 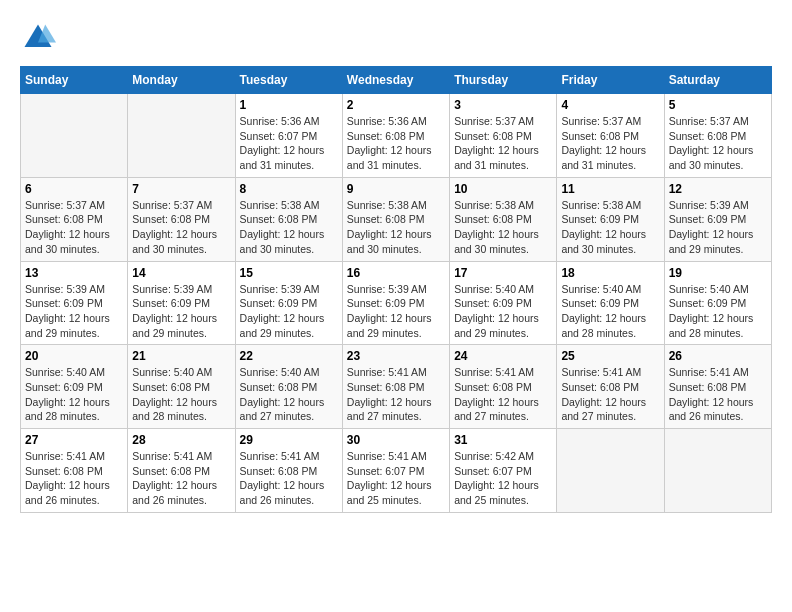 What do you see at coordinates (396, 303) in the screenshot?
I see `calendar-cell: 16Sunrise: 5:39 AMSunset: 6:09 PMDayligh…` at bounding box center [396, 303].